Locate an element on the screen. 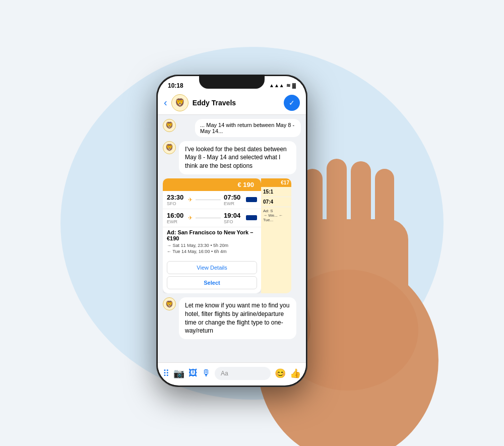  message-input: Aa is located at coordinates (243, 373).